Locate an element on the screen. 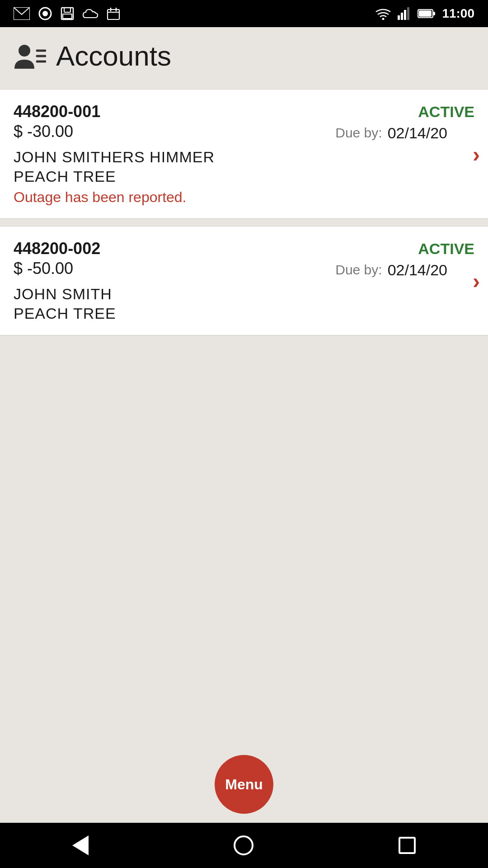 This screenshot has width=488, height=868. status-bar-right: 11:00 is located at coordinates (425, 14).